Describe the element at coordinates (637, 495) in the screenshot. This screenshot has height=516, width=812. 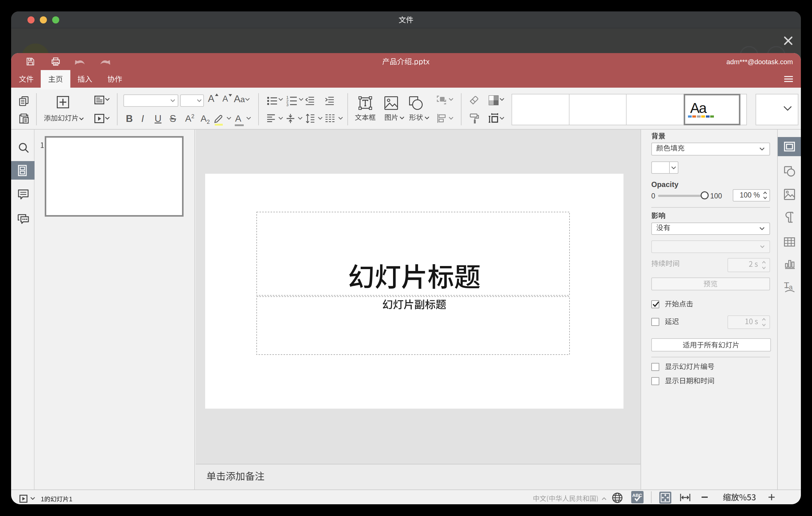
I see `svg-text: ABC` at that location.